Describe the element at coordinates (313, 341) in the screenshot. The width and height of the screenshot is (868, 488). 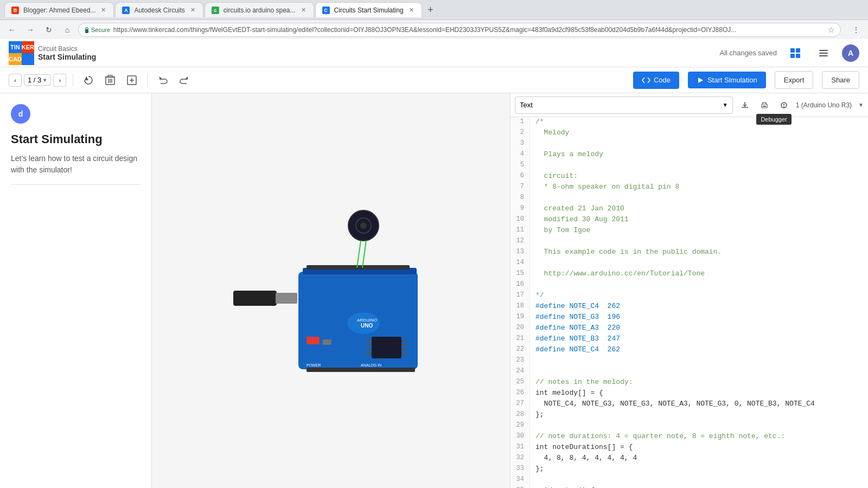
I see `component-red` at that location.